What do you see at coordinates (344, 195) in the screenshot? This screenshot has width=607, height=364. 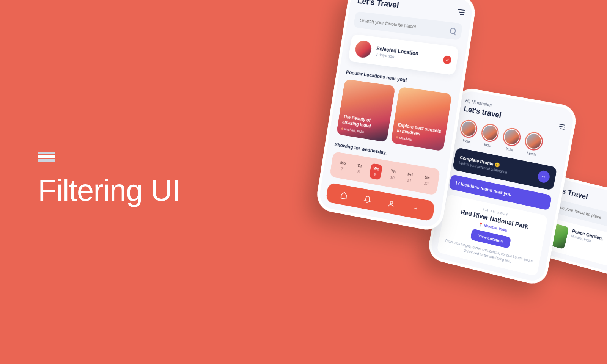 I see `home-icon` at bounding box center [344, 195].